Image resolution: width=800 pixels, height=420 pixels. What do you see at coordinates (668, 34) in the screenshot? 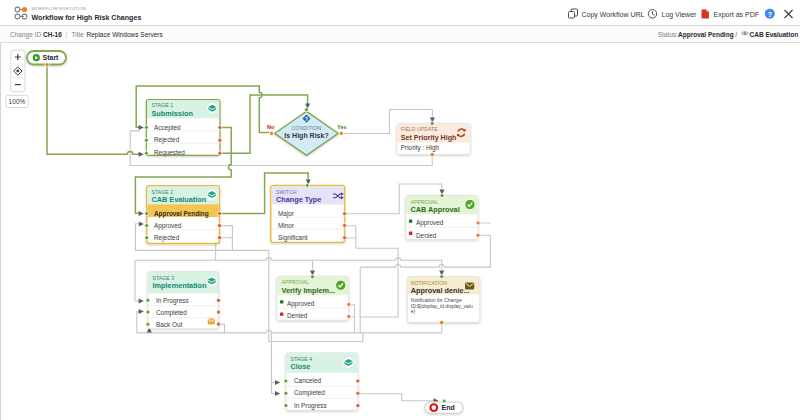
I see `svg-text: Status:` at bounding box center [668, 34].